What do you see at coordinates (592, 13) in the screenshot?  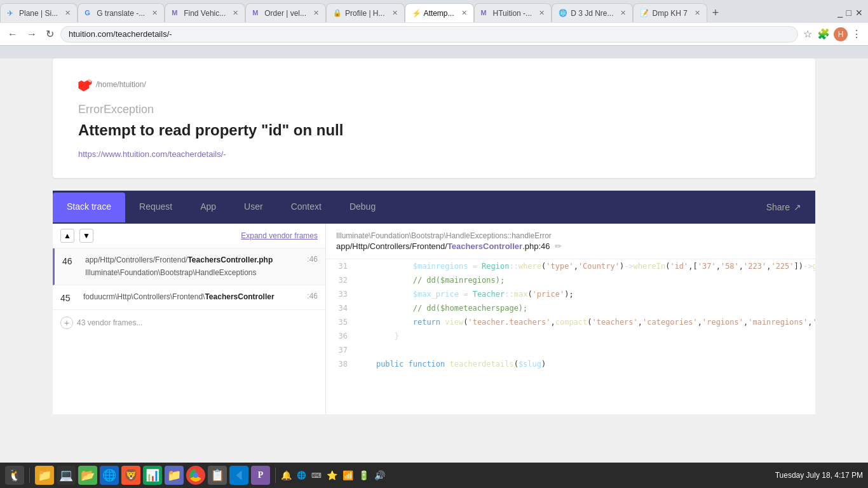 I see `tab-d3jd: 🌐 D 3 Jd Nre... ✕` at bounding box center [592, 13].